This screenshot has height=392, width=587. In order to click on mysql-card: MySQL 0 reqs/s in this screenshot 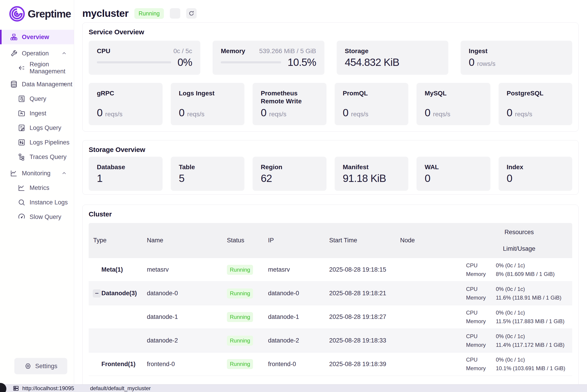, I will do `click(453, 104)`.